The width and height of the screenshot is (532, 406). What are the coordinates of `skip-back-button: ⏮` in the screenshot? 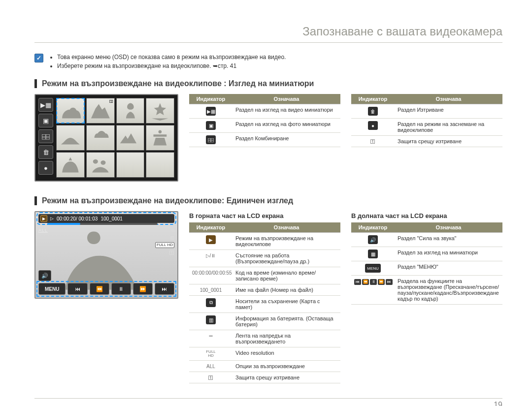 It's located at (77, 289).